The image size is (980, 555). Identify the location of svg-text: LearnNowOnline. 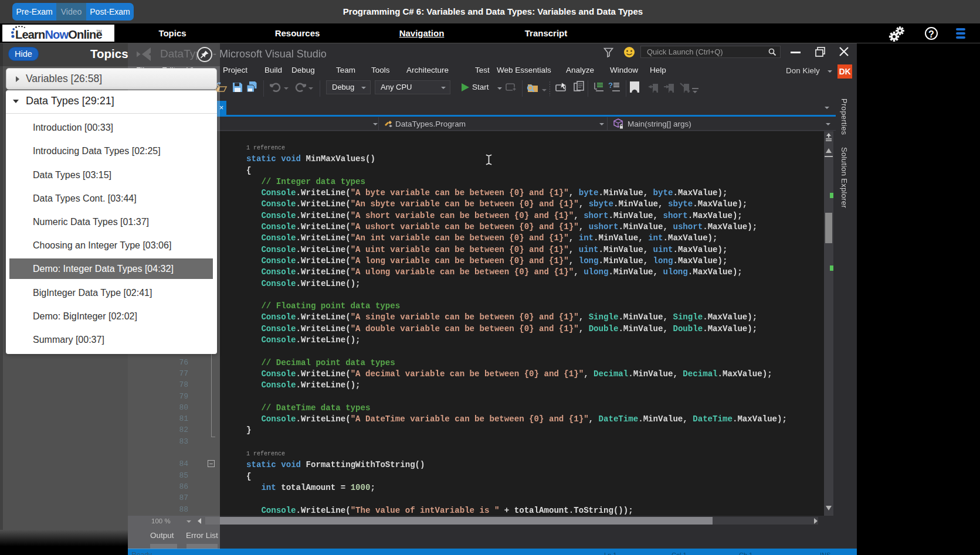
(59, 35).